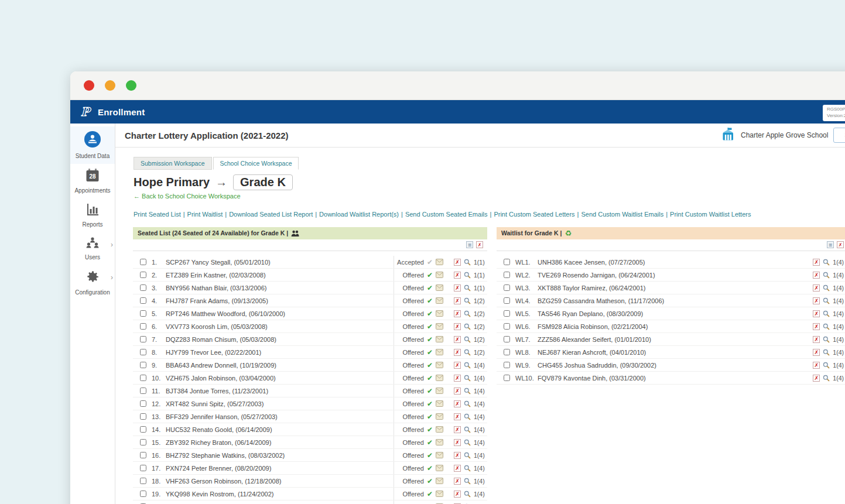 This screenshot has height=504, width=845. What do you see at coordinates (93, 145) in the screenshot?
I see `sidebar-item-student-data: Student Data` at bounding box center [93, 145].